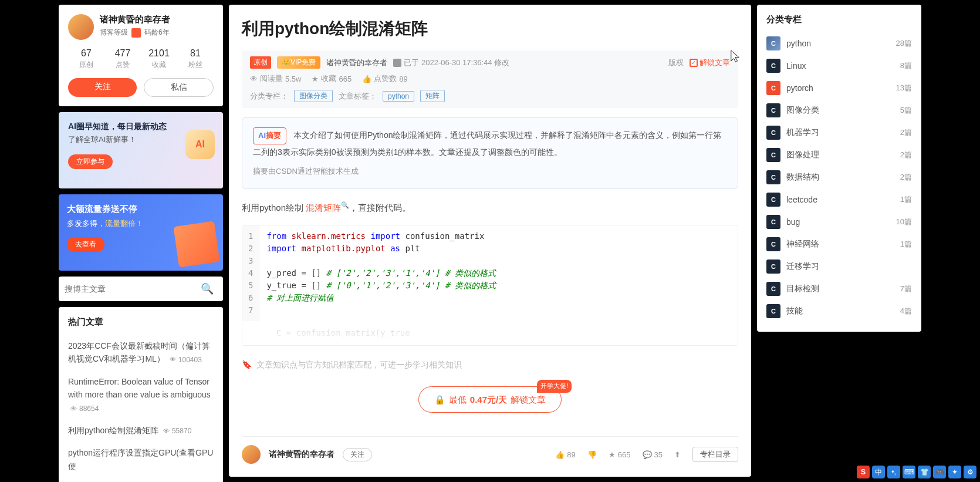 The height and width of the screenshot is (482, 980). What do you see at coordinates (200, 144) in the screenshot?
I see `ai-icon: AI` at bounding box center [200, 144].